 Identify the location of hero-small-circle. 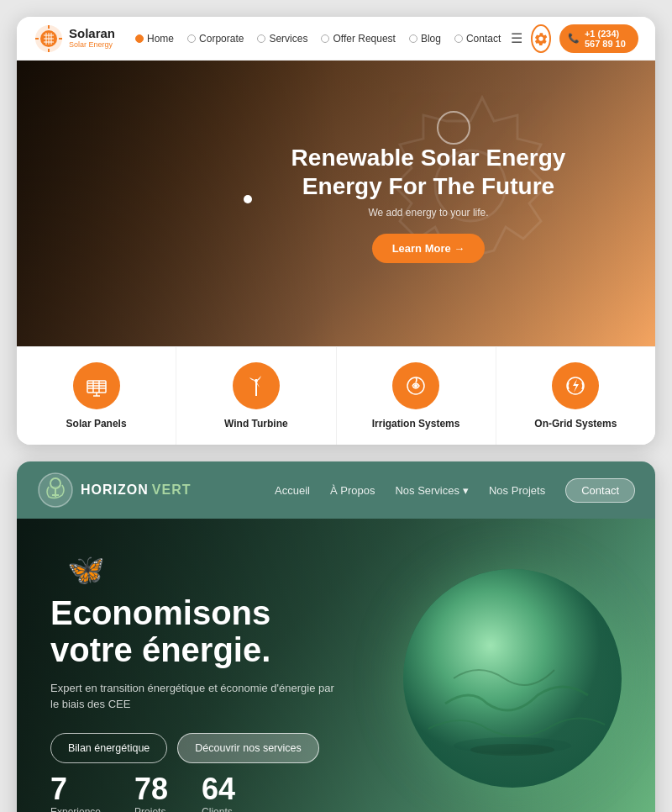
(454, 128).